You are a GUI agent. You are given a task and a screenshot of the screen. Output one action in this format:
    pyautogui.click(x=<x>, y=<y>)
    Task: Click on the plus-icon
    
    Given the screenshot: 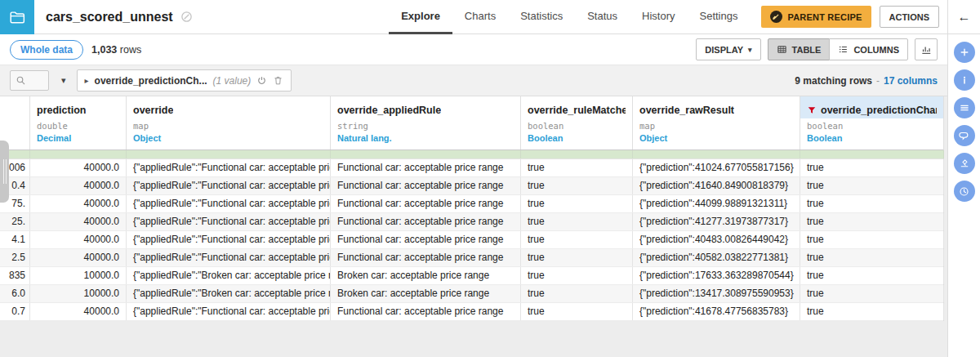 What is the action you would take?
    pyautogui.click(x=964, y=52)
    